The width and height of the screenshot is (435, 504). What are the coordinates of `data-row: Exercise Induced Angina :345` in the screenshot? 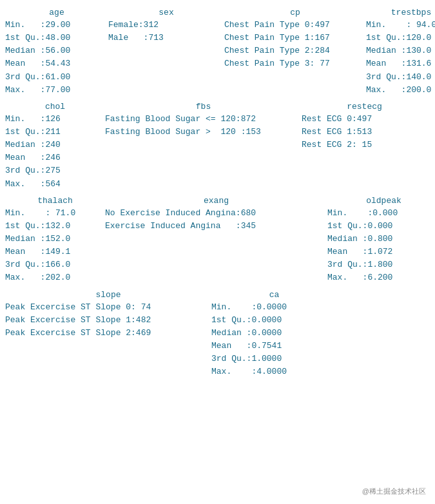 It's located at (217, 226).